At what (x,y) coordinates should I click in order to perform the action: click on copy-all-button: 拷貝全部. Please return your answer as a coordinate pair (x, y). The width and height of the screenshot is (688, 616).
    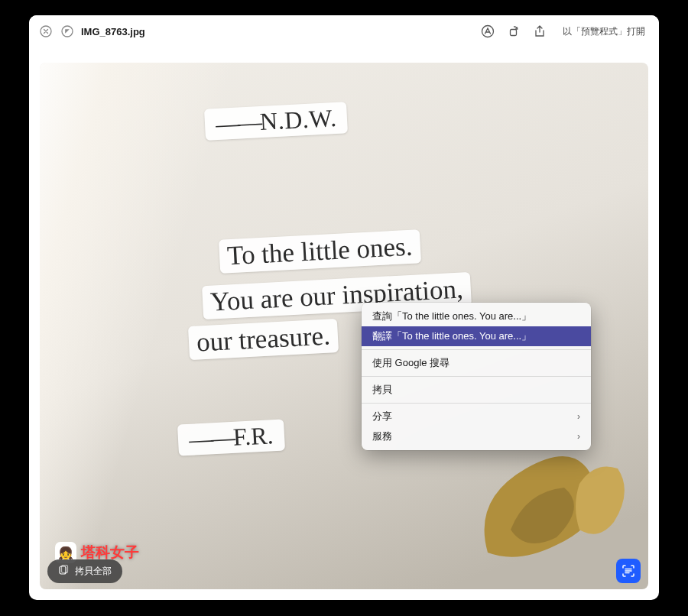
    Looking at the image, I should click on (85, 572).